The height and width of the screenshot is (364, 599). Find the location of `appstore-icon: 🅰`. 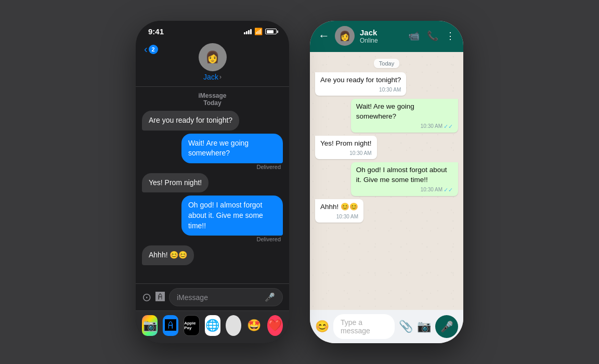

appstore-icon: 🅰 is located at coordinates (160, 297).